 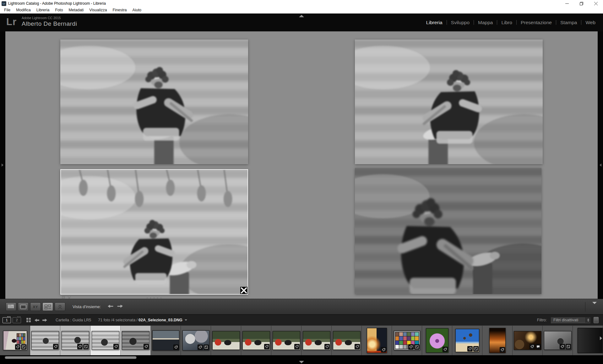 I want to click on filter-lock-button, so click(x=596, y=320).